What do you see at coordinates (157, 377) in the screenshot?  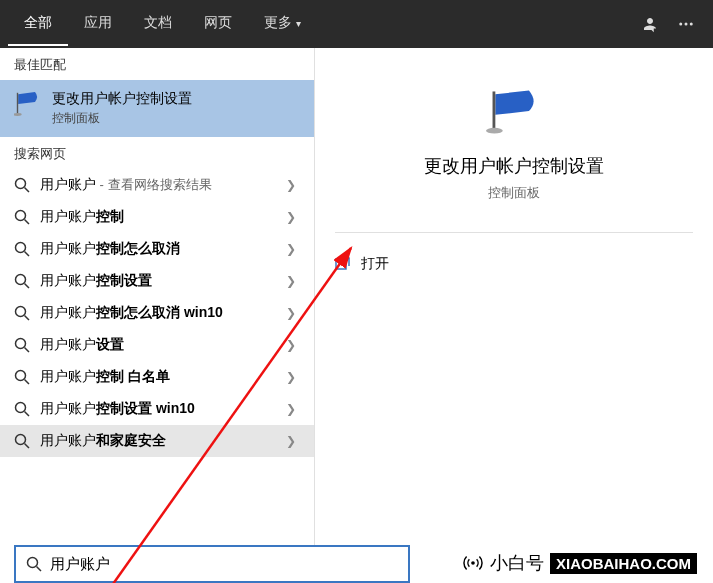 I see `web-result-item: 用户账户控制 白名单 ❯` at bounding box center [157, 377].